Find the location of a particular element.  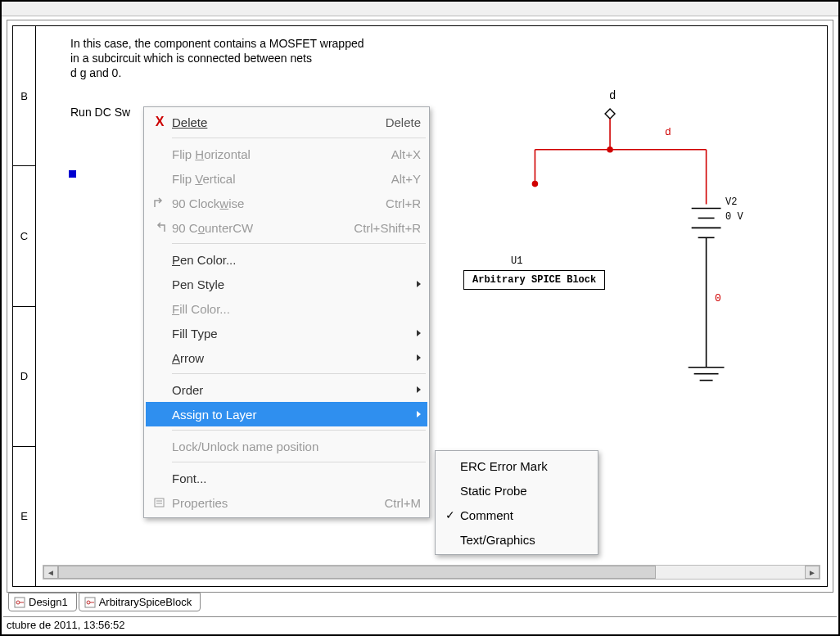

scroll-track is located at coordinates (431, 572).